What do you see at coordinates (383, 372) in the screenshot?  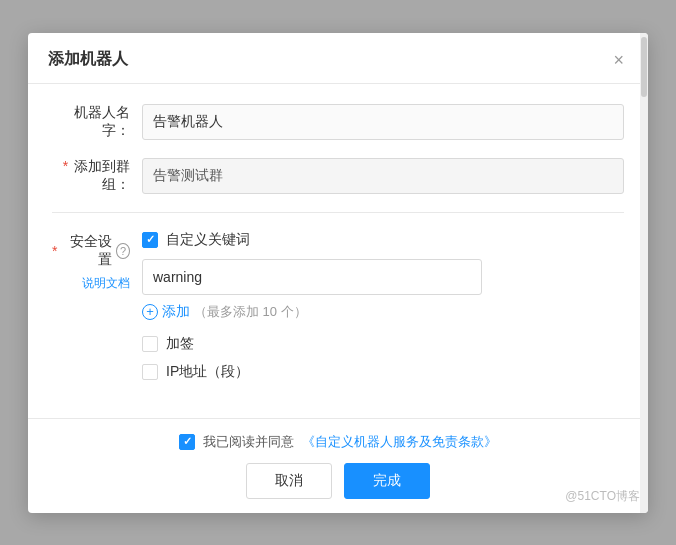 I see `ip-row: IP地址（段）` at bounding box center [383, 372].